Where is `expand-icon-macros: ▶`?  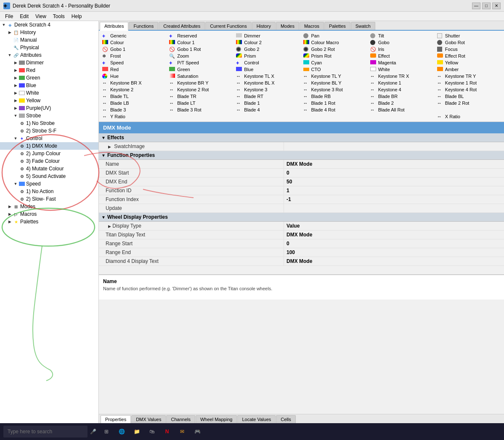 expand-icon-macros: ▶ is located at coordinates (10, 214).